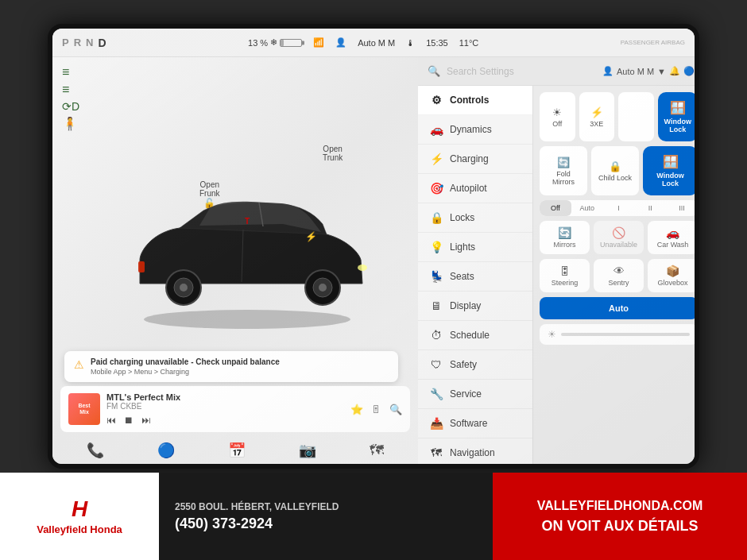 This screenshot has height=560, width=747. I want to click on regen-icon: ⟳D, so click(71, 106).